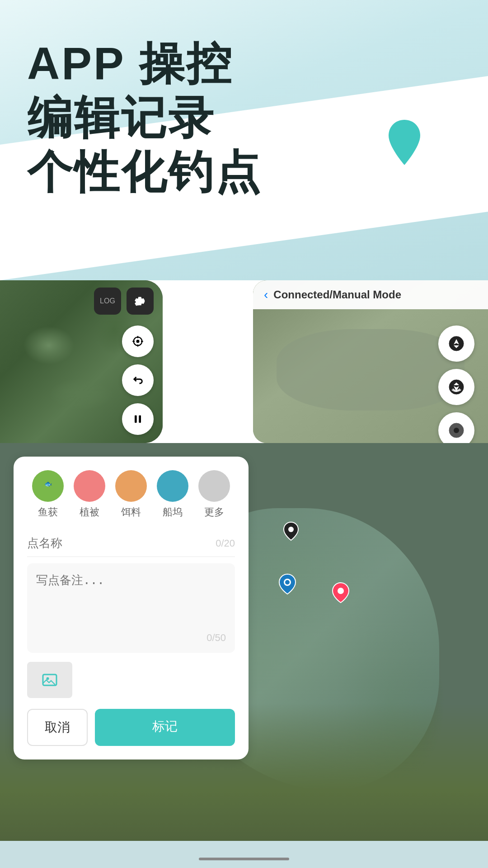 This screenshot has height=868, width=488. What do you see at coordinates (341, 594) in the screenshot?
I see `map-pin-red` at bounding box center [341, 594].